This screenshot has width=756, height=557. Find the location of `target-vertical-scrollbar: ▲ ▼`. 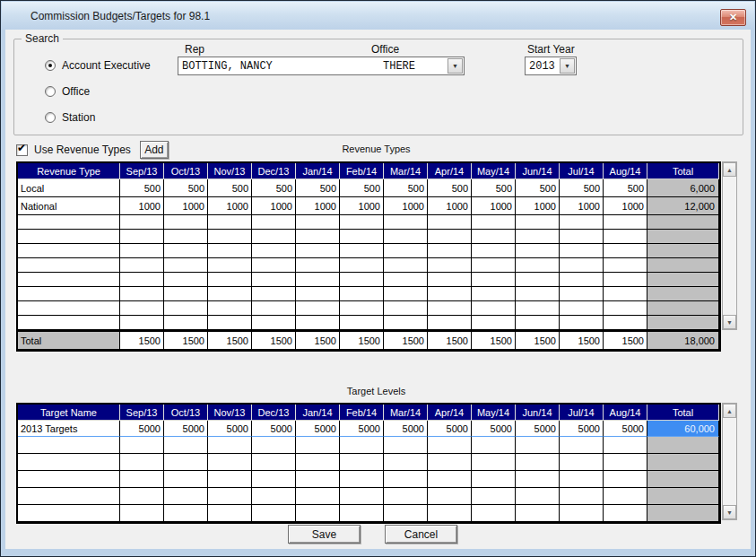

target-vertical-scrollbar: ▲ ▼ is located at coordinates (730, 461).